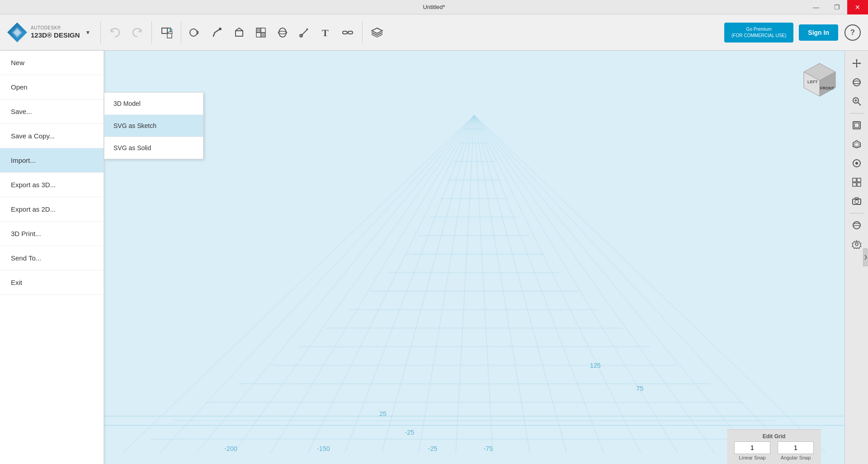 This screenshot has width=868, height=464. I want to click on menu-item-export-2d: Export as 2D..., so click(52, 209).